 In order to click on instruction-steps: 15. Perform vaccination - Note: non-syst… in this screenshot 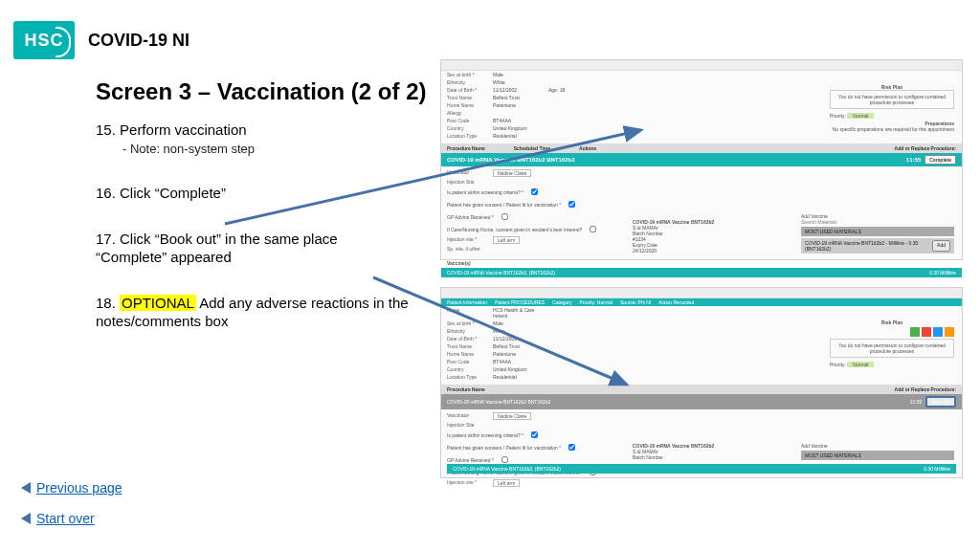, I will do `click(254, 226)`.